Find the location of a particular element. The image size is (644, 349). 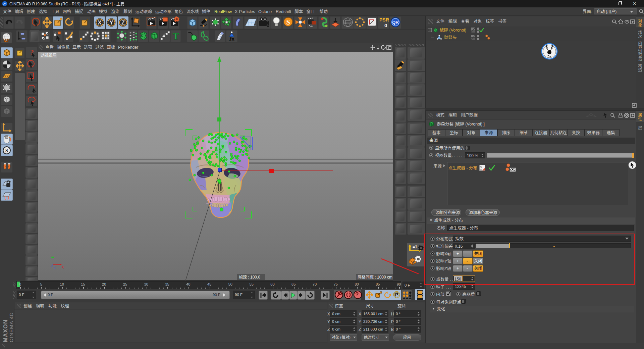

svg-text: T is located at coordinates (176, 36).